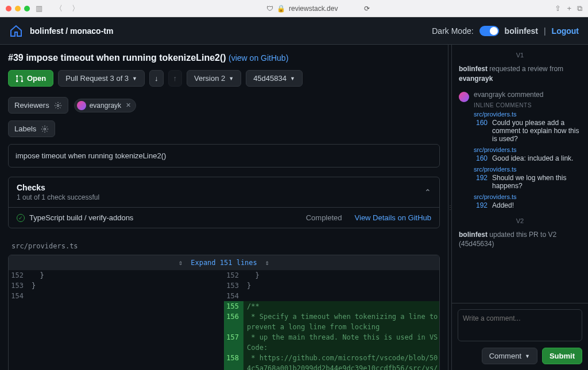 This screenshot has width=588, height=370. What do you see at coordinates (281, 9) in the screenshot?
I see `lock-icon: 🔒` at bounding box center [281, 9].